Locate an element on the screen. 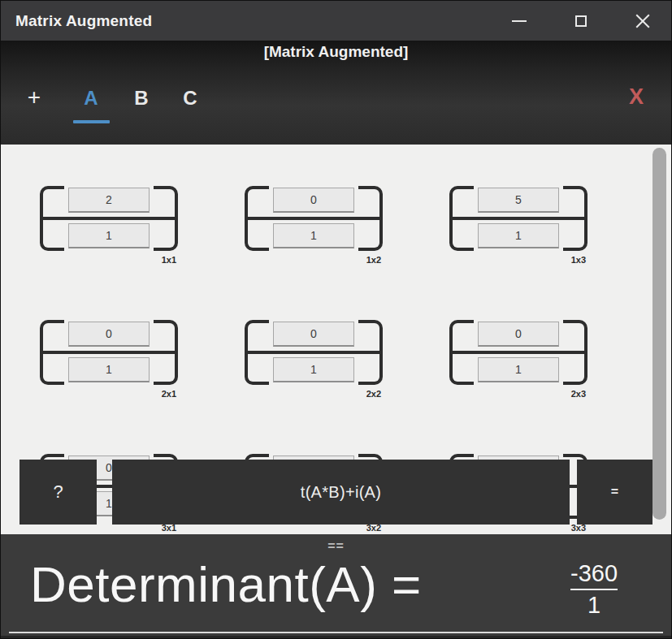 Image resolution: width=672 pixels, height=639 pixels. result-numerator: -360 is located at coordinates (594, 573).